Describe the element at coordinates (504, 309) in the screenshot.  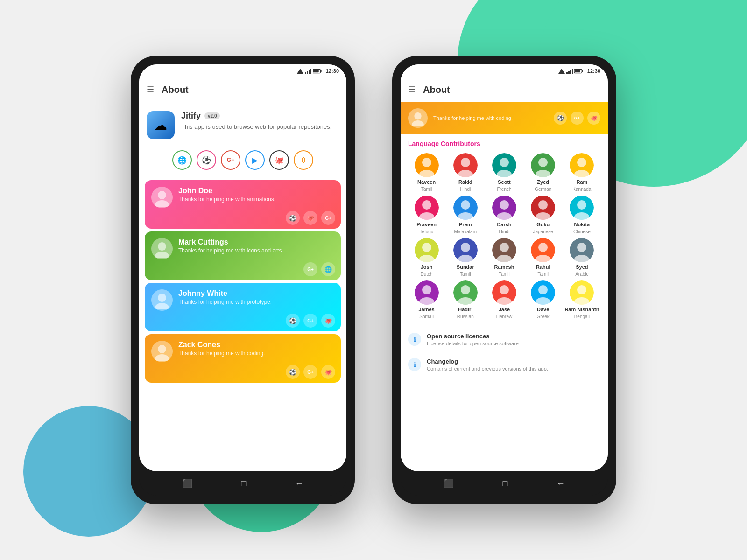
I see `lang-name-17: Jase` at that location.